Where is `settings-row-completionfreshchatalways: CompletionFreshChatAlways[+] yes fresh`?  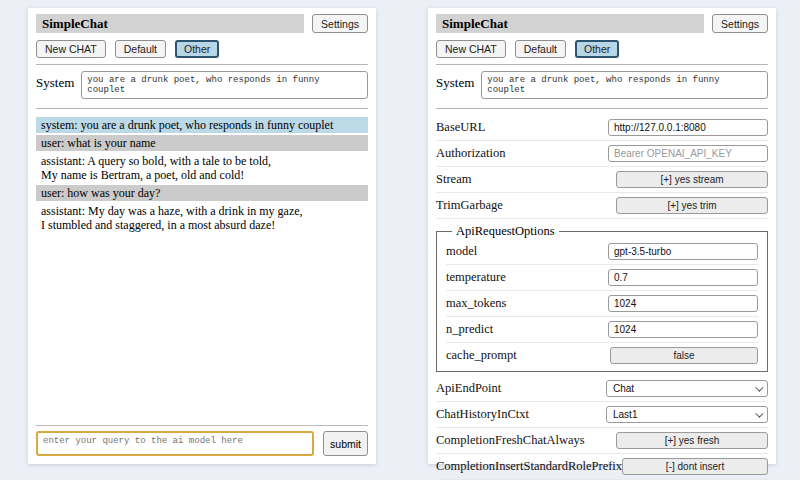 settings-row-completionfreshchatalways: CompletionFreshChatAlways[+] yes fresh is located at coordinates (602, 441).